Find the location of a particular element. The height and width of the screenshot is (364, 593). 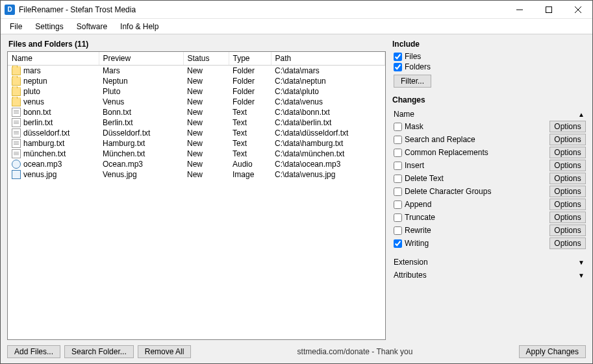

col-type: Type is located at coordinates (249, 58).